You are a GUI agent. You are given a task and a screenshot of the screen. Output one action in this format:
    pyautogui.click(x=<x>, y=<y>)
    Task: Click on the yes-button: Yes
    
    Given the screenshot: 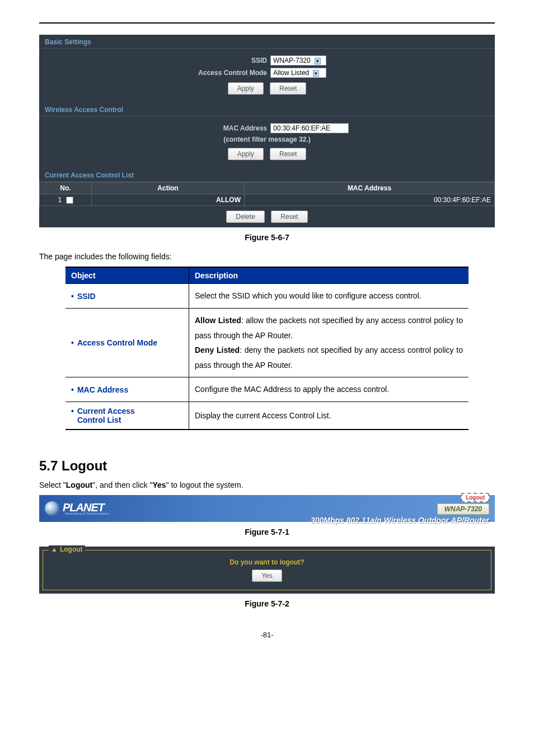 What is the action you would take?
    pyautogui.click(x=267, y=576)
    